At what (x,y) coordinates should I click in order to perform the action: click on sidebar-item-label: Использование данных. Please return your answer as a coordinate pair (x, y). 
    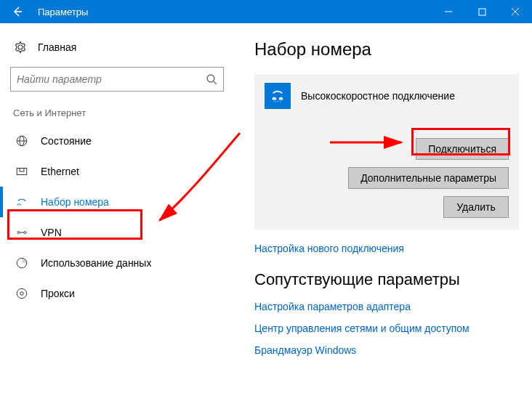
    Looking at the image, I should click on (96, 263).